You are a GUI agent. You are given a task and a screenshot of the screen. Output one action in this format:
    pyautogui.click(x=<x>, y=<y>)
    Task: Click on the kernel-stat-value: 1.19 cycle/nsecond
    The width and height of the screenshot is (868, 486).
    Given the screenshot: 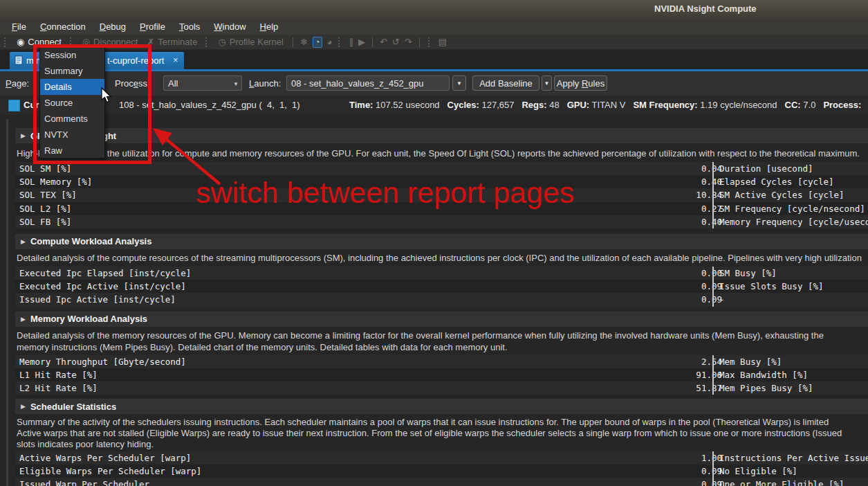 What is the action you would take?
    pyautogui.click(x=739, y=105)
    